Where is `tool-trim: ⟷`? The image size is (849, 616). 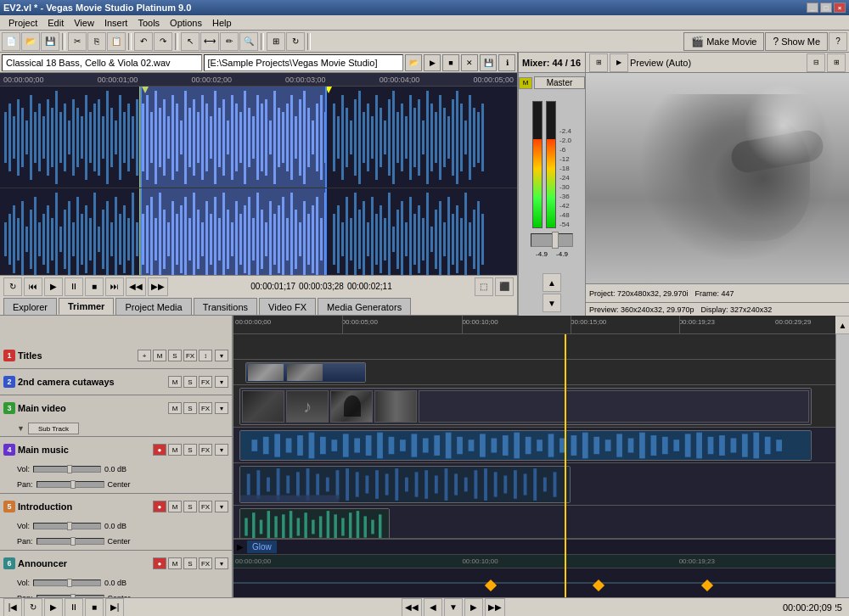 tool-trim: ⟷ is located at coordinates (210, 42).